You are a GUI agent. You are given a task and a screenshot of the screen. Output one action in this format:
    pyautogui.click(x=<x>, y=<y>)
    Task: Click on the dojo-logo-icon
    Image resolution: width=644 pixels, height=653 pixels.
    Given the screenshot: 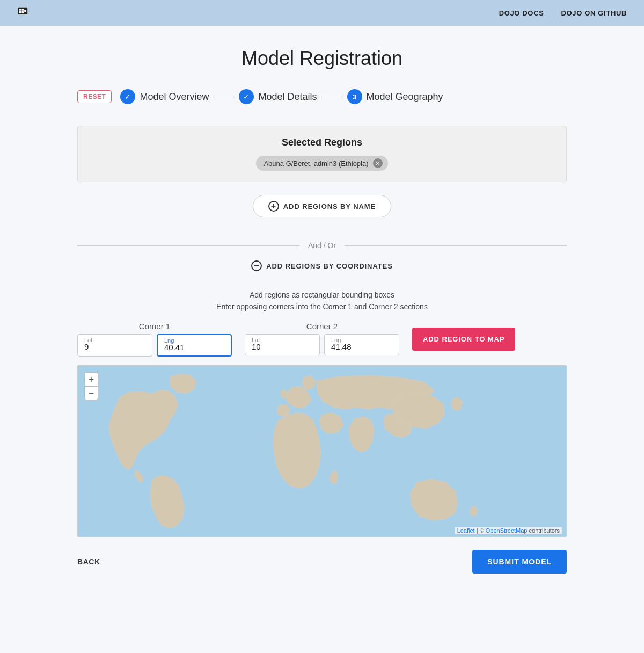 What is the action you would take?
    pyautogui.click(x=30, y=13)
    